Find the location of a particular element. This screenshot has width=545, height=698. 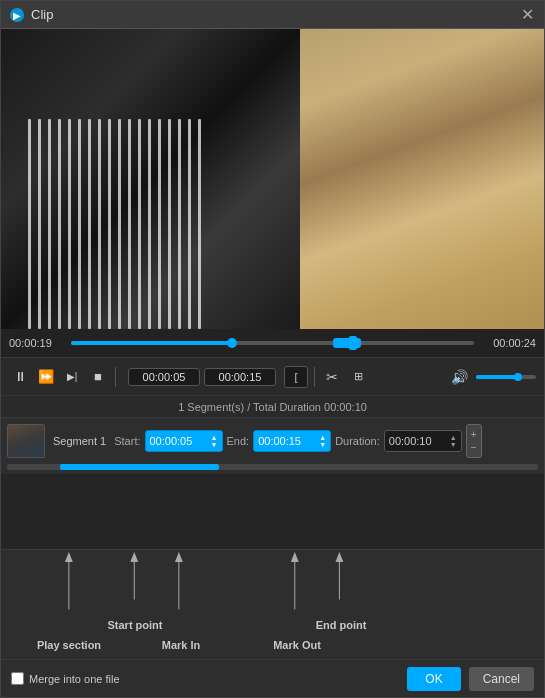

list-area is located at coordinates (272, 512).